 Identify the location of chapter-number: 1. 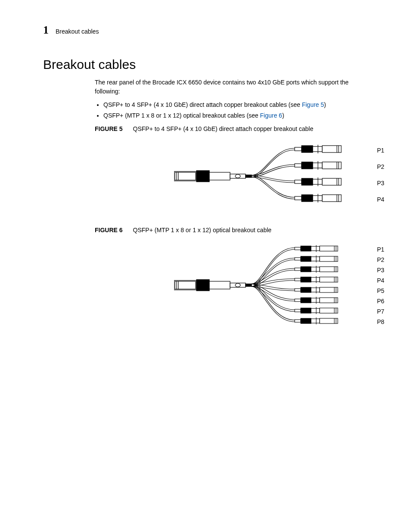
(46, 30).